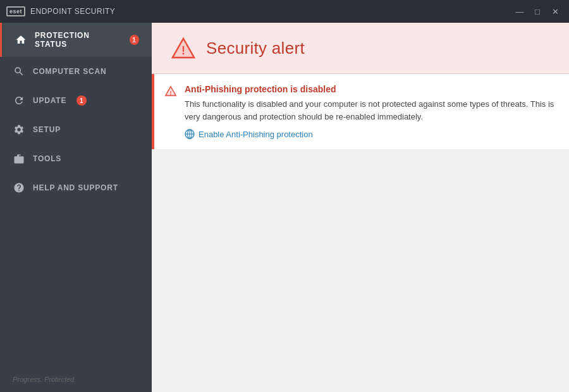 The width and height of the screenshot is (569, 392). What do you see at coordinates (47, 159) in the screenshot?
I see `tools-label: TOOLS` at bounding box center [47, 159].